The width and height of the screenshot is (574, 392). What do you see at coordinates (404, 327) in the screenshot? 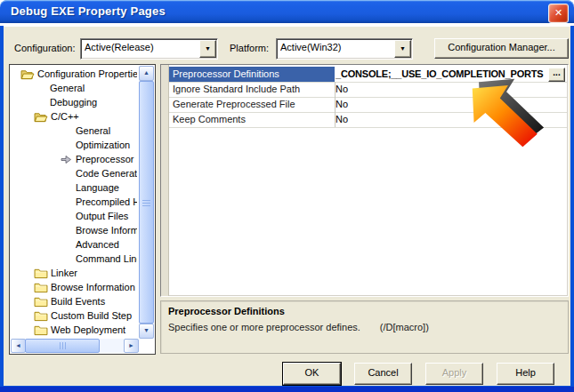
I see `compiler-flag: (/D[macro])` at bounding box center [404, 327].